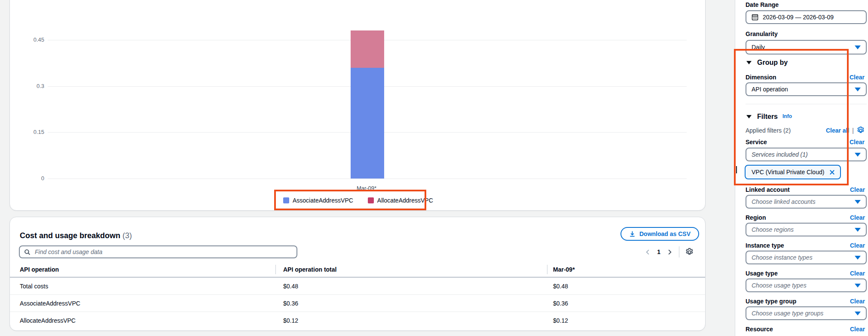 Image resolution: width=868 pixels, height=336 pixels. What do you see at coordinates (759, 329) in the screenshot?
I see `filter-label: Resource` at bounding box center [759, 329].